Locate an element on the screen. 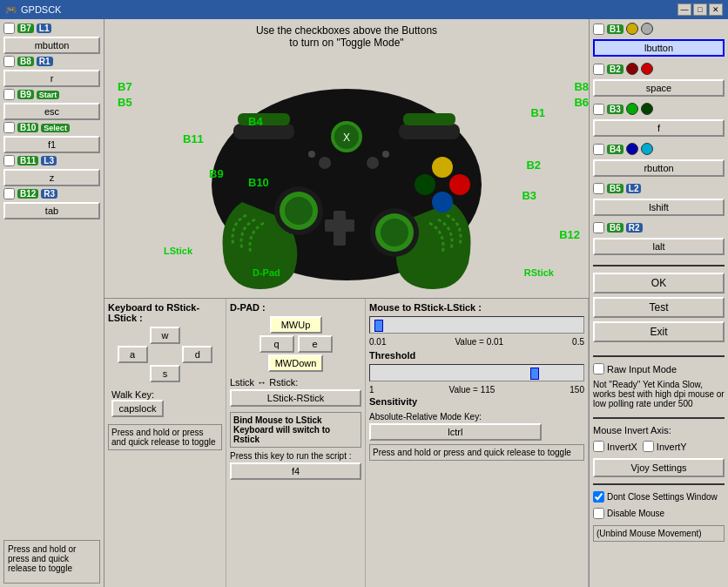 Image resolution: width=728 pixels, height=587 pixels. b2-row: B2 is located at coordinates (658, 69).